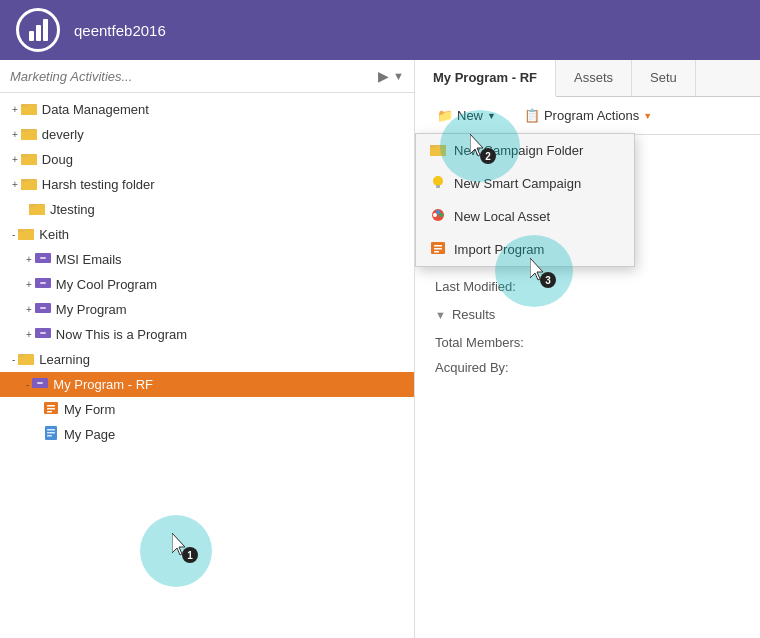 The width and height of the screenshot is (760, 638). Describe the element at coordinates (207, 334) in the screenshot. I see `tree-item: +Now This is a Program` at that location.